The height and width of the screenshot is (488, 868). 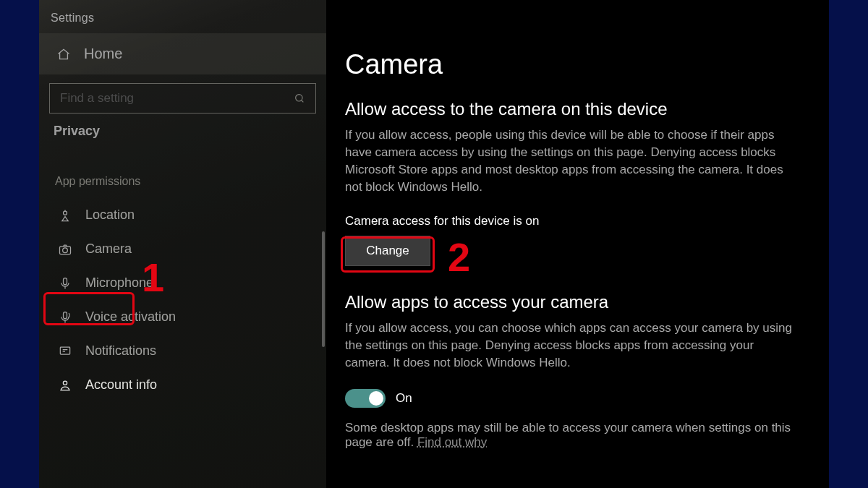 I want to click on sidebar-item-label: Notifications, so click(x=121, y=351).